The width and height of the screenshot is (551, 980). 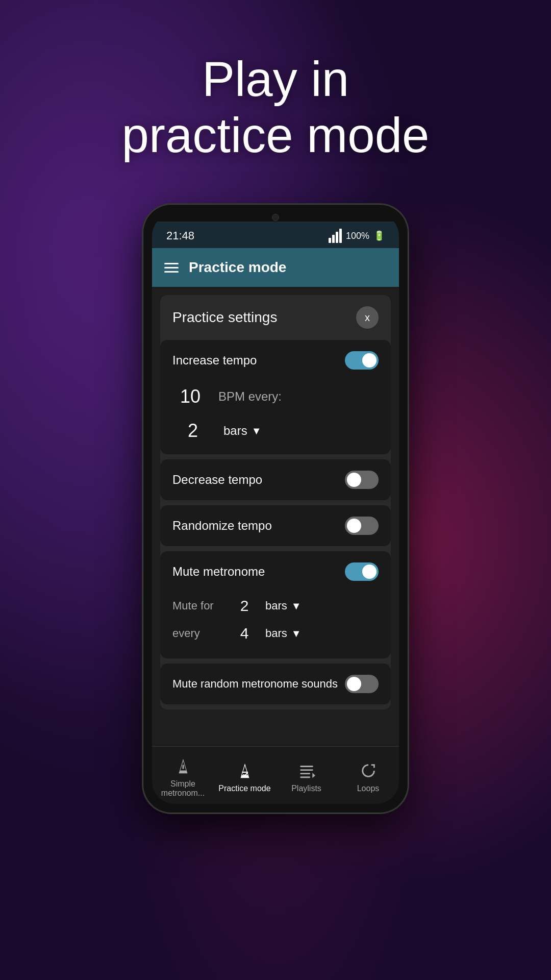 What do you see at coordinates (306, 789) in the screenshot?
I see `nav-label-playlists: Playlists` at bounding box center [306, 789].